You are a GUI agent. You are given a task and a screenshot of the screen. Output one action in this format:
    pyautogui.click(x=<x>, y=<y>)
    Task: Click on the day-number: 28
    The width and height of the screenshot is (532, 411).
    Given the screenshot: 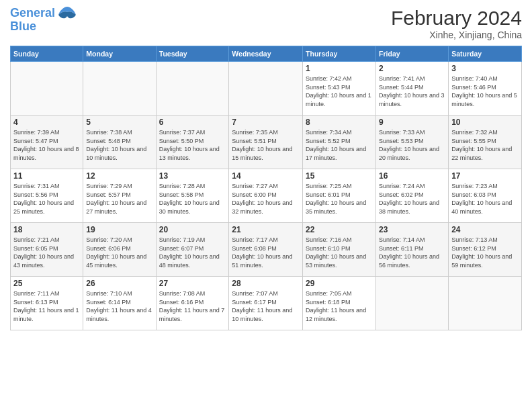 What is the action you would take?
    pyautogui.click(x=266, y=283)
    